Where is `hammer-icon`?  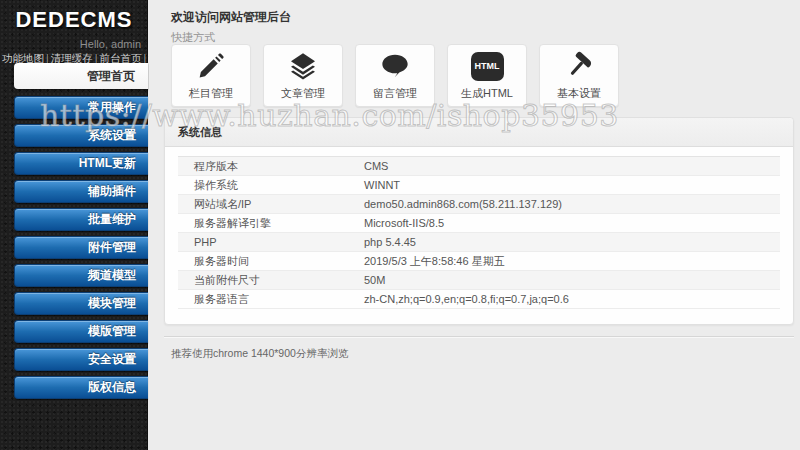 hammer-icon is located at coordinates (579, 66).